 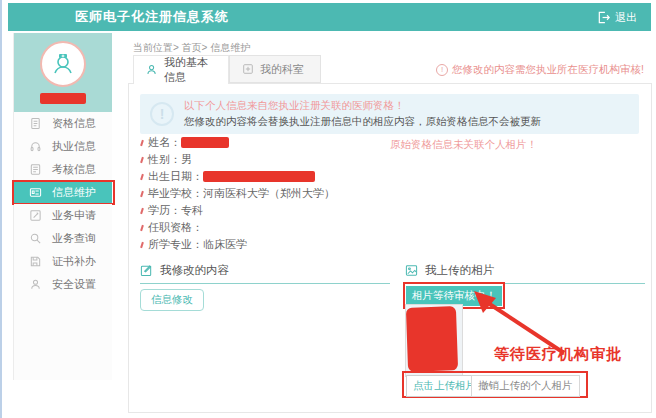 What do you see at coordinates (1, 209) in the screenshot?
I see `window-edge` at bounding box center [1, 209].